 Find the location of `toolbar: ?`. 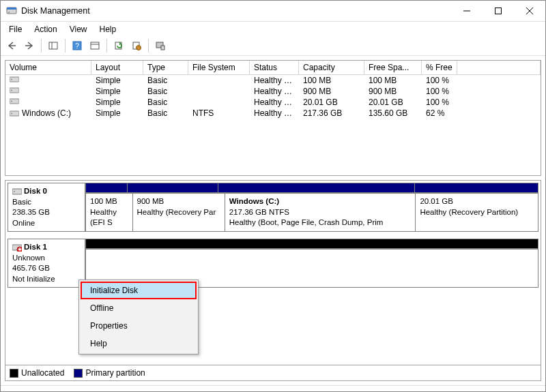

toolbar: ? is located at coordinates (273, 46).